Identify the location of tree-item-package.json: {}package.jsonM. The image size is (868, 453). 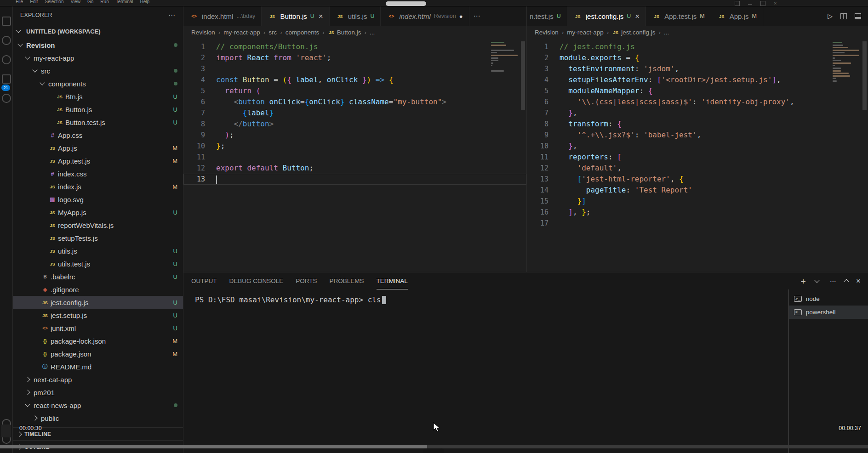
(98, 354).